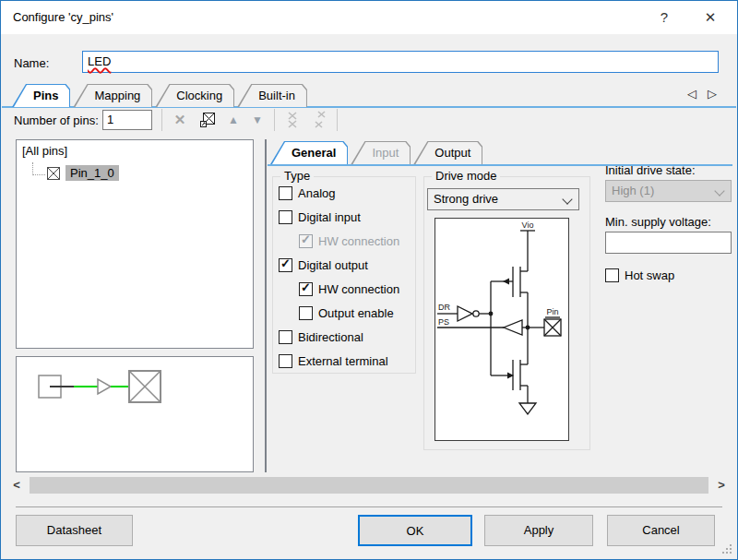 The image size is (738, 560). Describe the element at coordinates (380, 153) in the screenshot. I see `tab-input: Input` at that location.